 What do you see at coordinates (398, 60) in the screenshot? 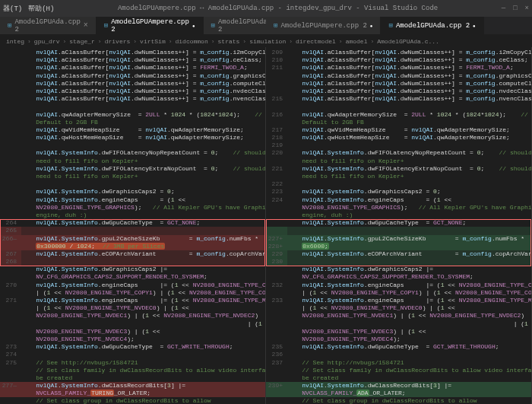
I see `code-line: 210 nvlQAI.aClassBuffer[nvlQAI.dwNumClas…` at bounding box center [398, 60].